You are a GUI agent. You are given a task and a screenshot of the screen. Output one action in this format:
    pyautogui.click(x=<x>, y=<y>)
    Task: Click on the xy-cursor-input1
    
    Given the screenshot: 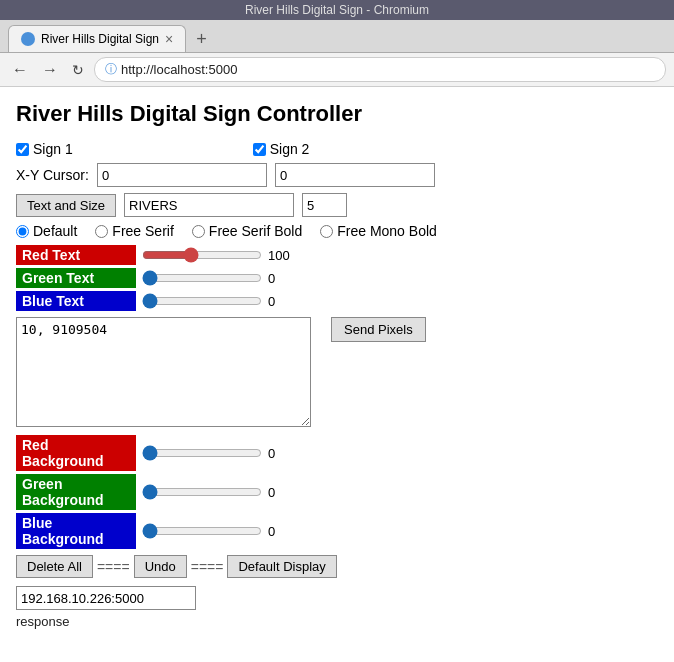 What is the action you would take?
    pyautogui.click(x=182, y=175)
    